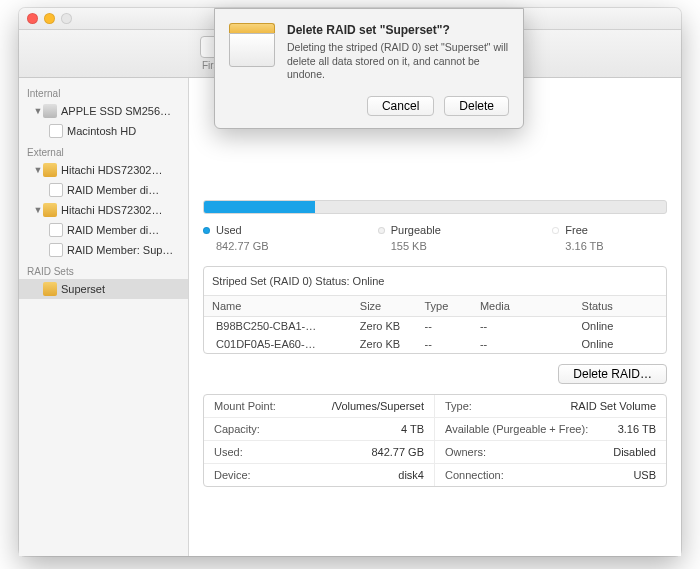 This screenshot has height=569, width=700. I want to click on raid-status-header: Striped Set (RAID 0) Status: Online, so click(435, 281).